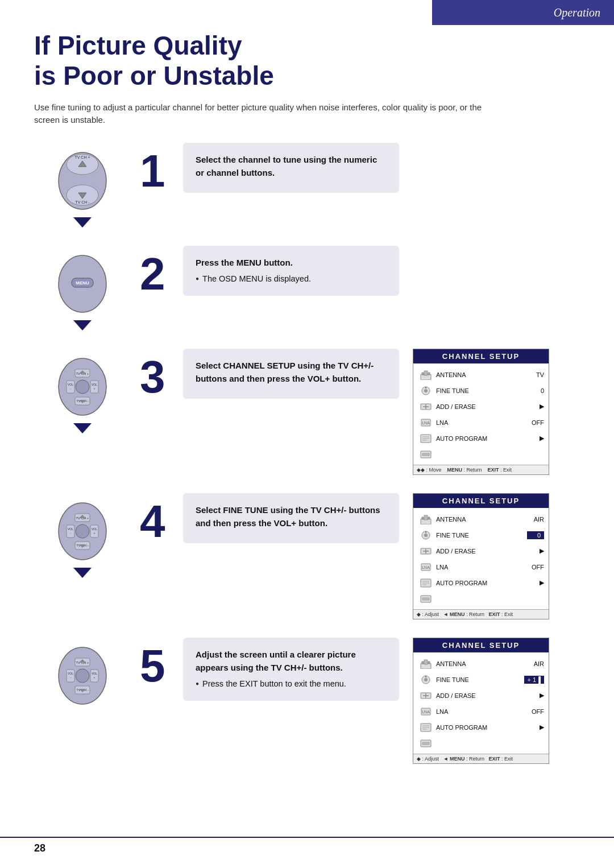 The width and height of the screenshot is (614, 868). Describe the element at coordinates (291, 669) in the screenshot. I see `step-5-instruction: Adjust the screen until a clearer pictur…` at that location.